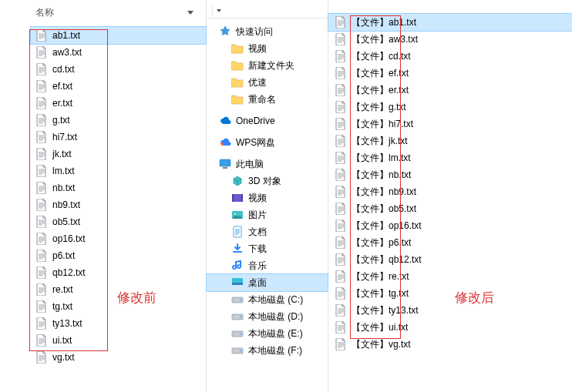 The width and height of the screenshot is (572, 392). What do you see at coordinates (119, 256) in the screenshot?
I see `file-item: p6.txt` at bounding box center [119, 256].